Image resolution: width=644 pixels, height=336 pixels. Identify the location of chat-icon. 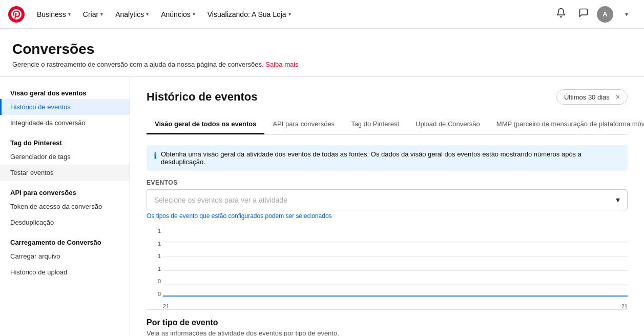
(584, 14).